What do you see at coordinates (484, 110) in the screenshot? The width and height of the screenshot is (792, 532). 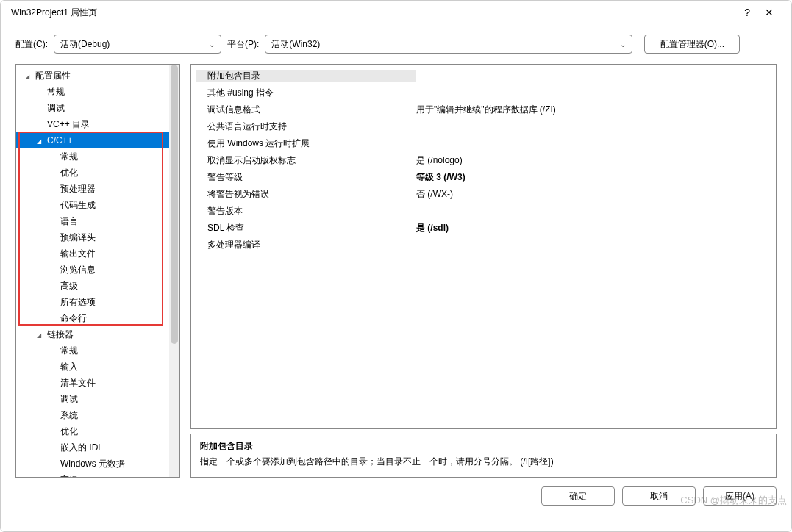 I see `prop-row-2: 调试信息格式用于"编辑并继续"的程序数据库 (/ZI)` at bounding box center [484, 110].